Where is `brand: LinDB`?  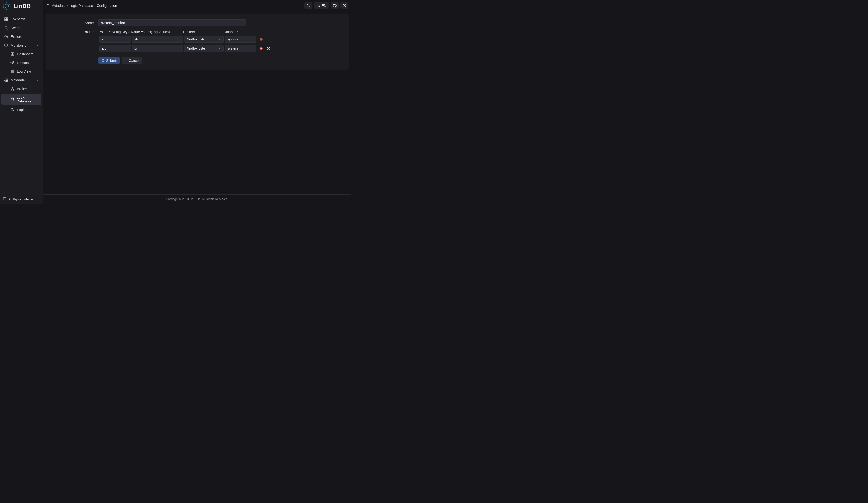 brand: LinDB is located at coordinates (21, 6).